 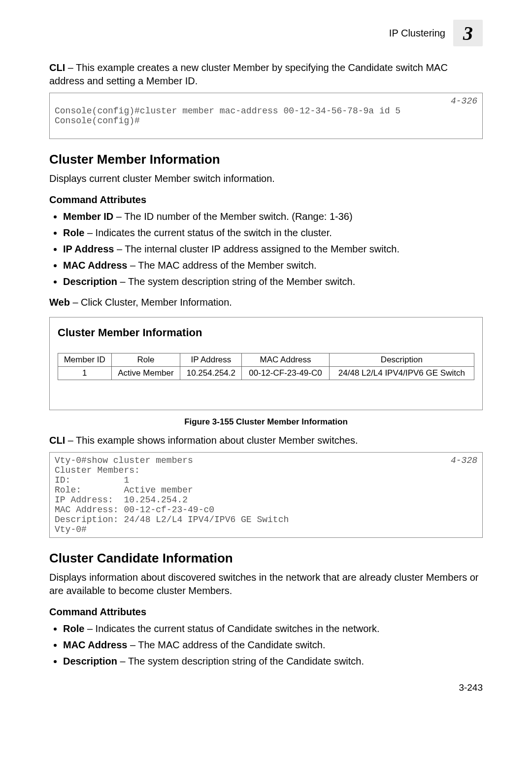 I want to click on web-label: Web, so click(x=60, y=302).